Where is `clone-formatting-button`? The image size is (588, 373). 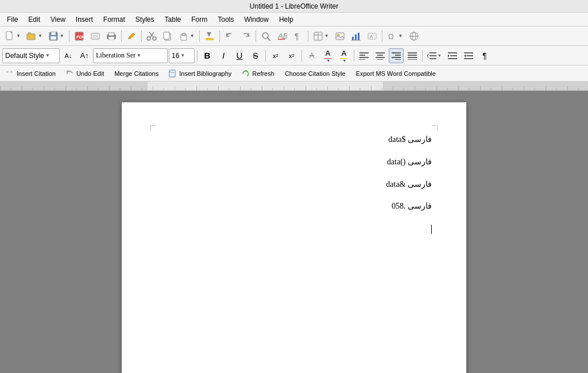 clone-formatting-button is located at coordinates (210, 36).